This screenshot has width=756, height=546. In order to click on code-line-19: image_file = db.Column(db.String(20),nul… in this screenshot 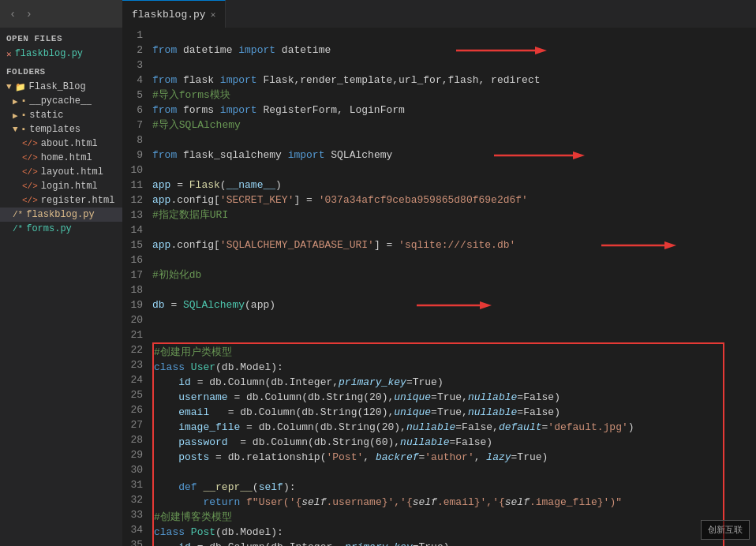, I will do `click(439, 428)`.